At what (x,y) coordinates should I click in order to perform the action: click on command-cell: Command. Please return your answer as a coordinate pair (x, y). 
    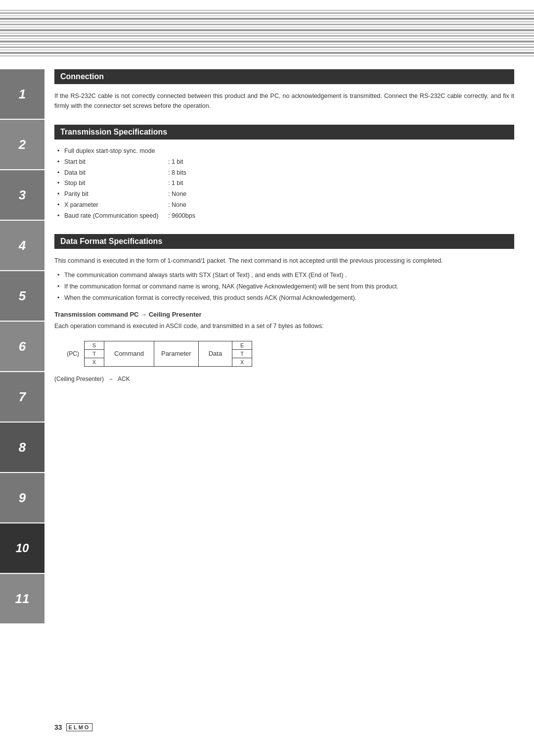
    Looking at the image, I should click on (130, 353).